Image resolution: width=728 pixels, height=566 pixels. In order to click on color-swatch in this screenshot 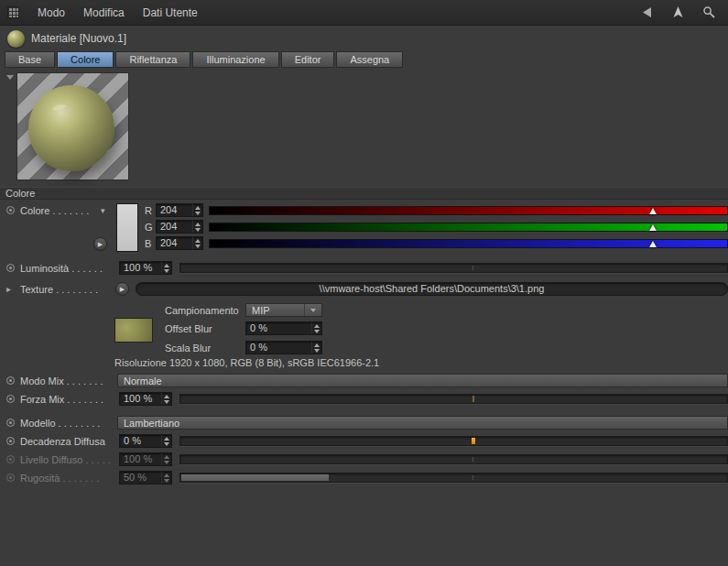, I will do `click(127, 227)`.